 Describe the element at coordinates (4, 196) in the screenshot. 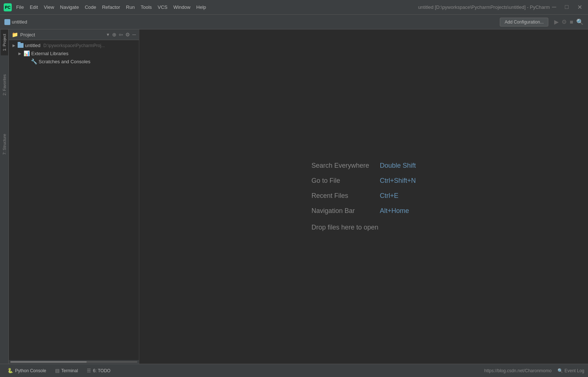

I see `side-tabs: 1: Project 2: Favorites 7: Structure` at that location.